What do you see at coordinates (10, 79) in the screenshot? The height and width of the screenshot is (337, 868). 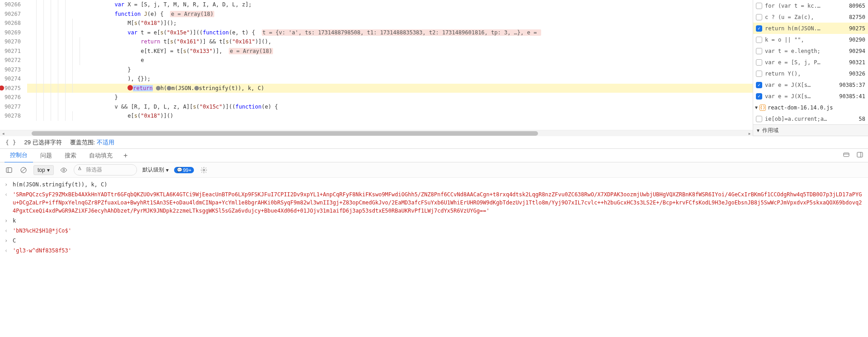 I see `line-number: 90274` at bounding box center [10, 79].